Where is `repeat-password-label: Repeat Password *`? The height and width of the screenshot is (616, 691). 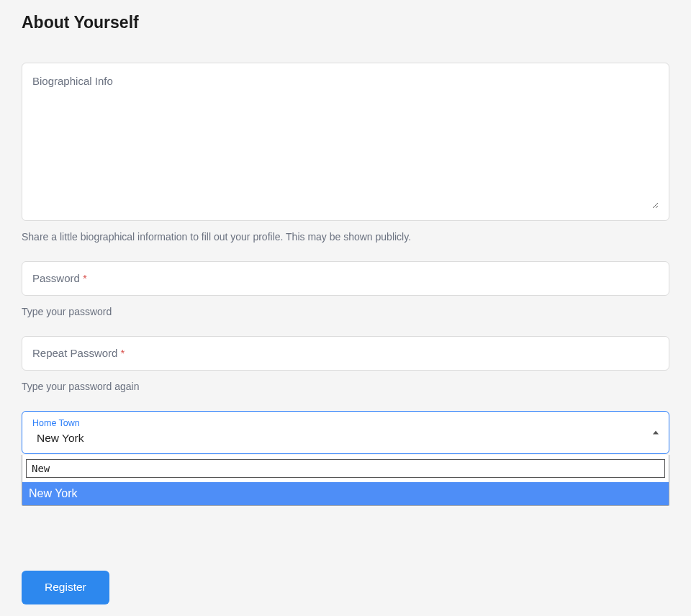
repeat-password-label: Repeat Password * is located at coordinates (78, 353).